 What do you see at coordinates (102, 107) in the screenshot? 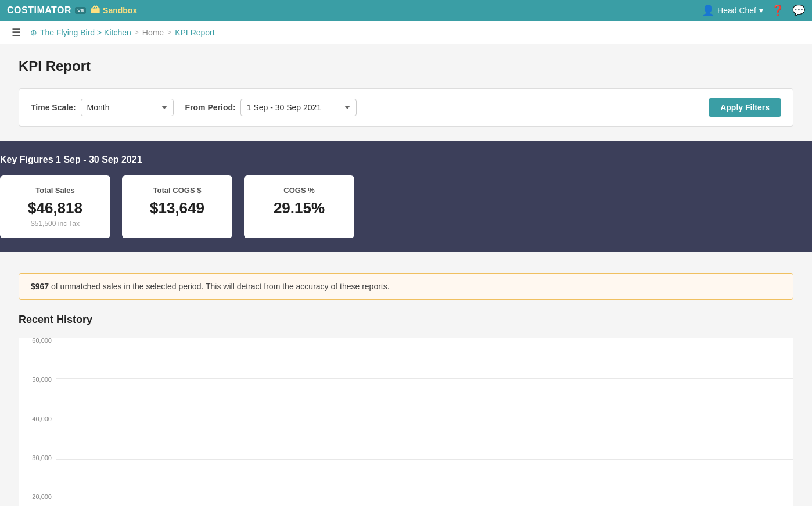
I see `timescale-group: Time Scale: Month` at bounding box center [102, 107].